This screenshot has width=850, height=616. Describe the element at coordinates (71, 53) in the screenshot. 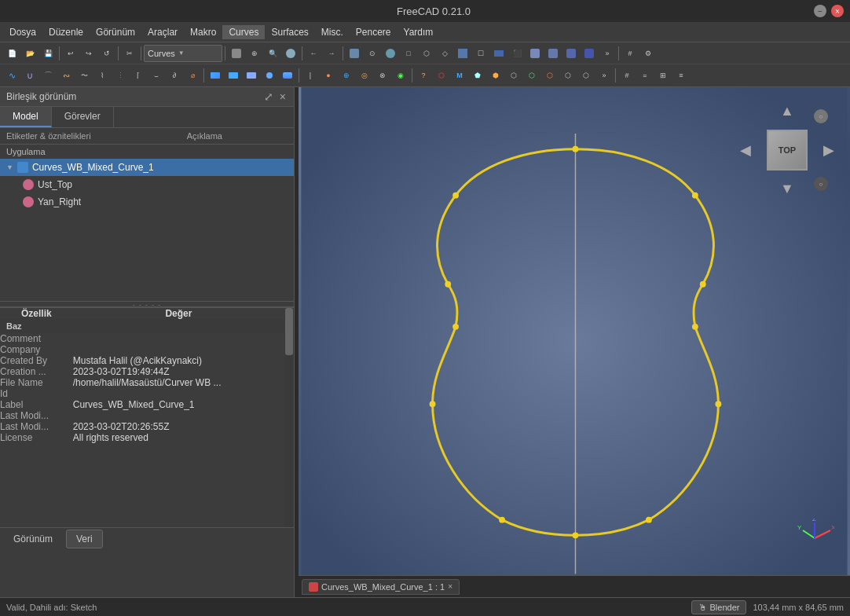

I see `undo-button: ↩` at that location.